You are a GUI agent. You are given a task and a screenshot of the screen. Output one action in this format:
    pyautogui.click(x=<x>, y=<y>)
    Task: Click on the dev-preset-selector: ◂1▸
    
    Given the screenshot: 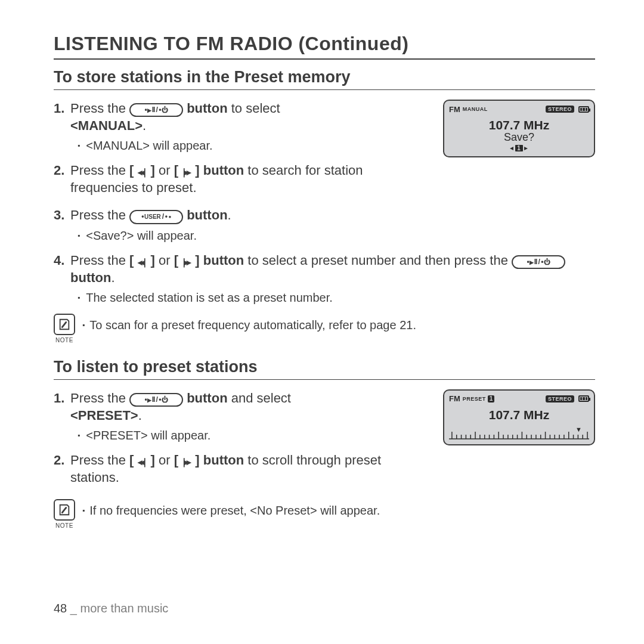 What is the action you would take?
    pyautogui.click(x=519, y=148)
    